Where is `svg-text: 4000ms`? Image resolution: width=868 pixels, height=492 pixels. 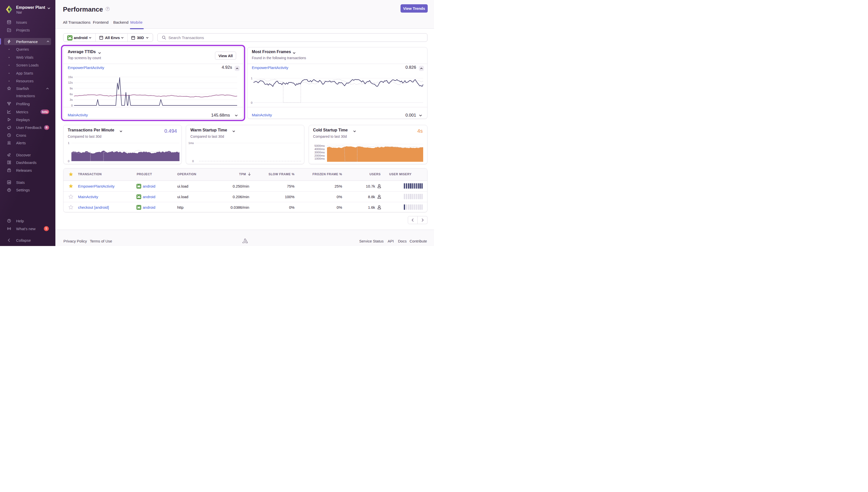 svg-text: 4000ms is located at coordinates (320, 149).